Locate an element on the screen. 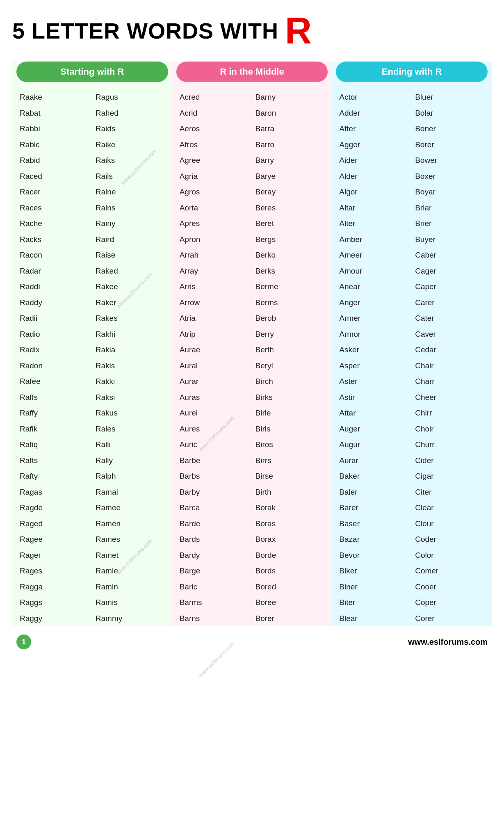  list-item: Rache is located at coordinates (54, 224).